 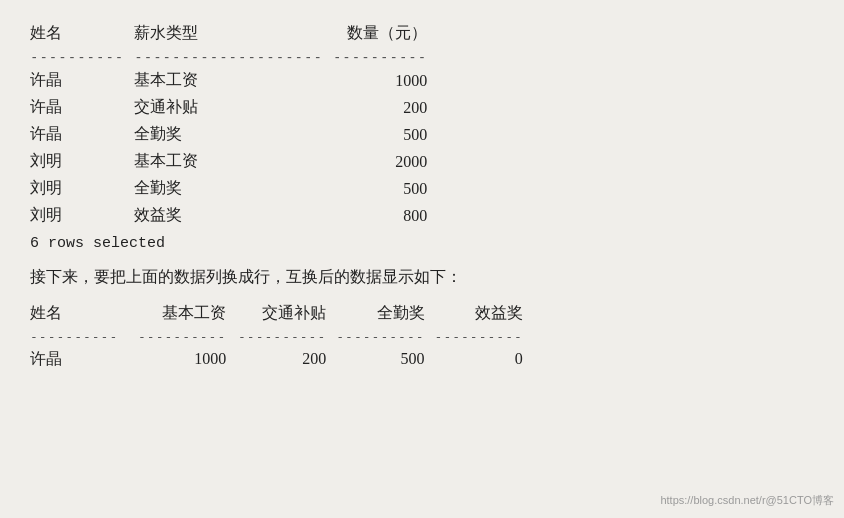 What do you see at coordinates (186, 336) in the screenshot?
I see `pivot-sep-base: ----------` at bounding box center [186, 336].